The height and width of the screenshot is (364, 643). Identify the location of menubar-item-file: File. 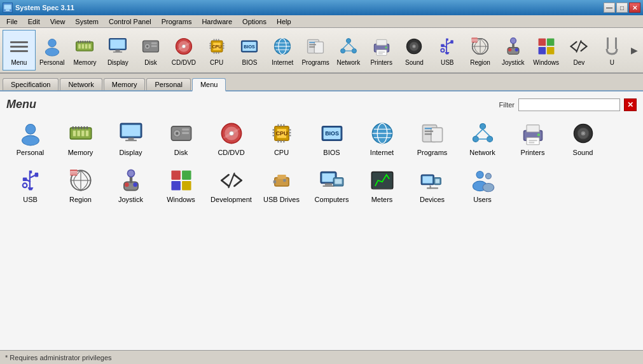
(12, 22).